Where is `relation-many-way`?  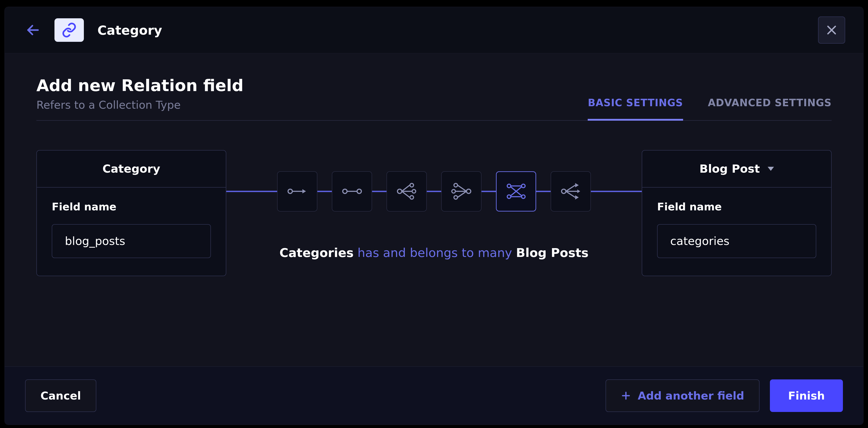 relation-many-way is located at coordinates (571, 191).